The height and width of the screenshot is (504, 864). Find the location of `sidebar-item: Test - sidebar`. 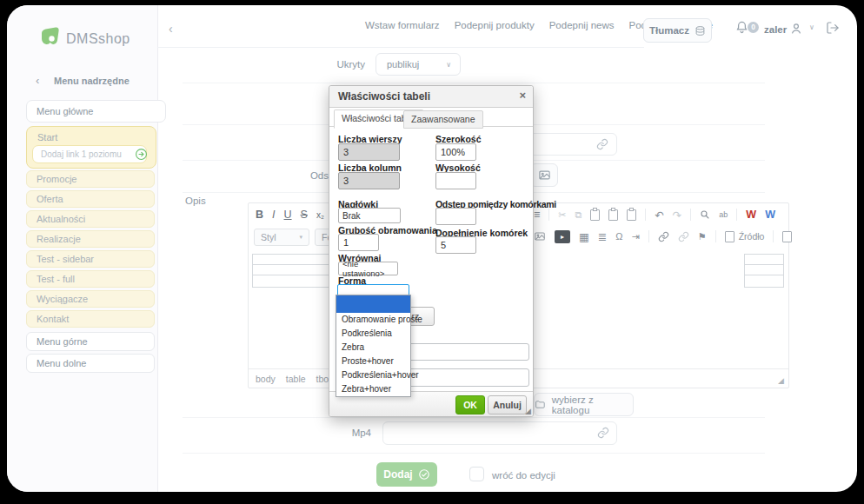

sidebar-item: Test - sidebar is located at coordinates (90, 259).